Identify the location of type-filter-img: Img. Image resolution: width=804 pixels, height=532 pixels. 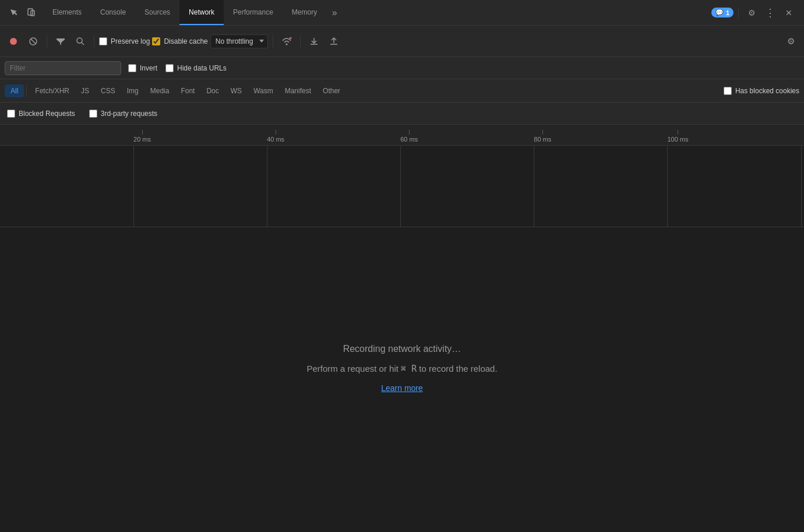
(133, 91).